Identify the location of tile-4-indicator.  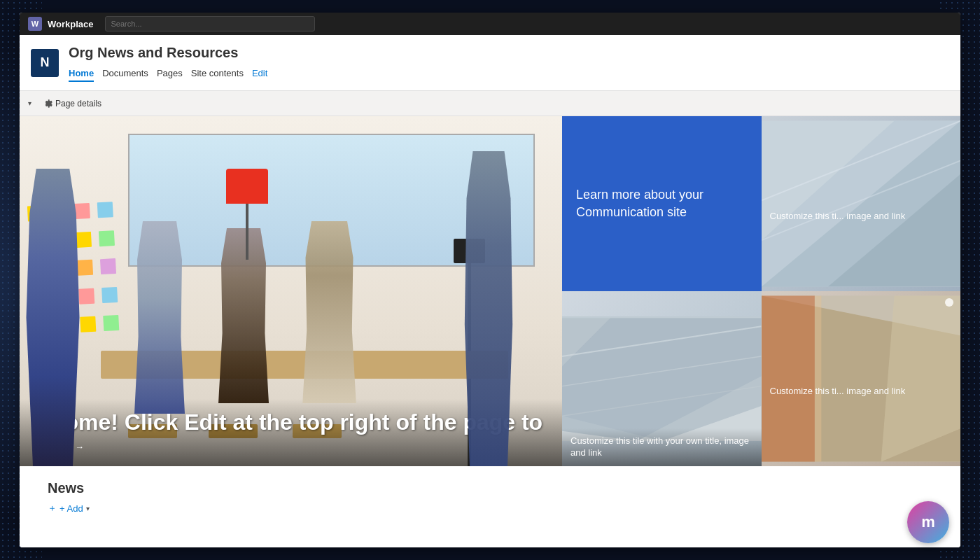
(949, 302).